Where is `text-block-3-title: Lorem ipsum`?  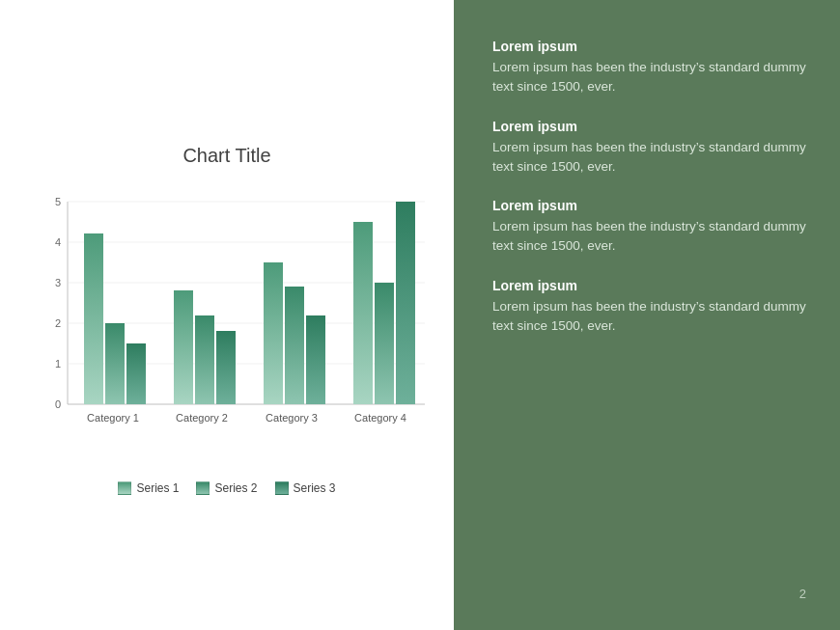 text-block-3-title: Lorem ipsum is located at coordinates (649, 205).